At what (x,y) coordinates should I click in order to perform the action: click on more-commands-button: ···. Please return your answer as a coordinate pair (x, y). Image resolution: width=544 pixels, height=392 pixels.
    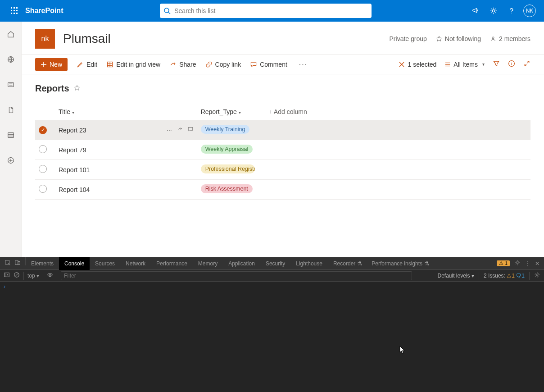
    Looking at the image, I should click on (304, 64).